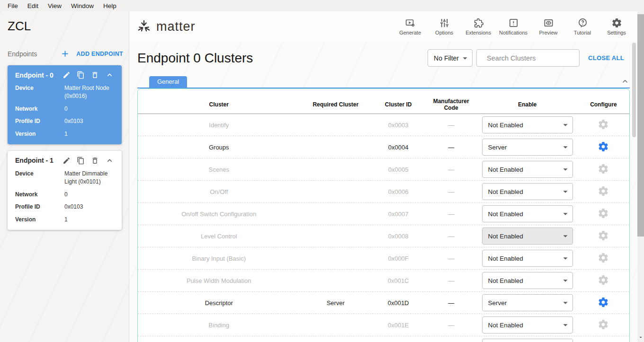  I want to click on cluster-row: Binary Input (Basic) 0x000F — Not Enable…, so click(384, 258).